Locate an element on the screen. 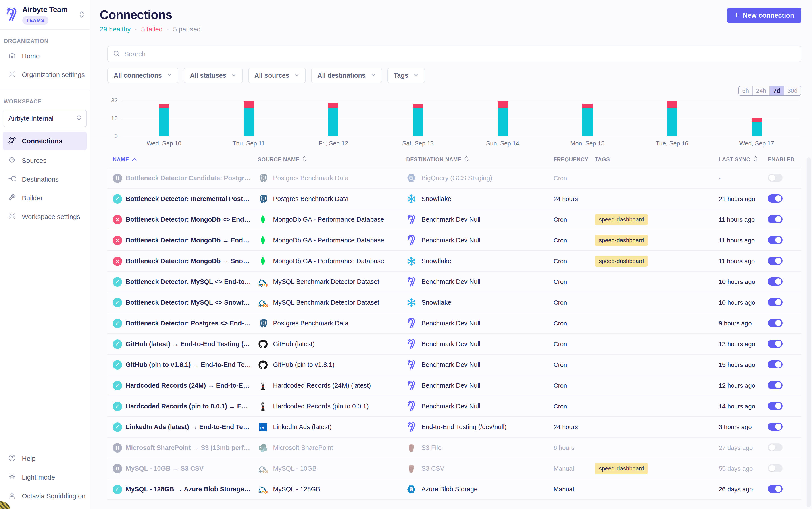 This screenshot has width=812, height=509. connection-name: MySQL - 128GB → Azure Blob Storage JSOn … is located at coordinates (191, 489).